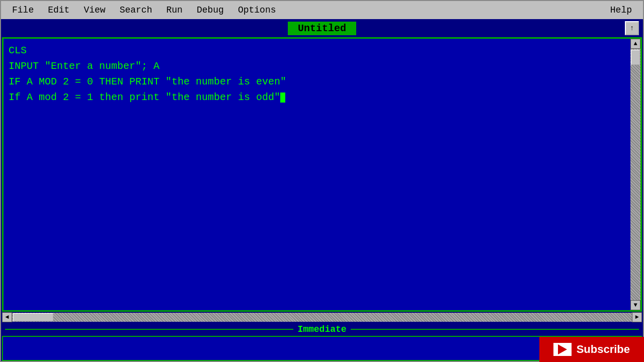 The image size is (644, 362). What do you see at coordinates (283, 98) in the screenshot?
I see `text-cursor` at bounding box center [283, 98].